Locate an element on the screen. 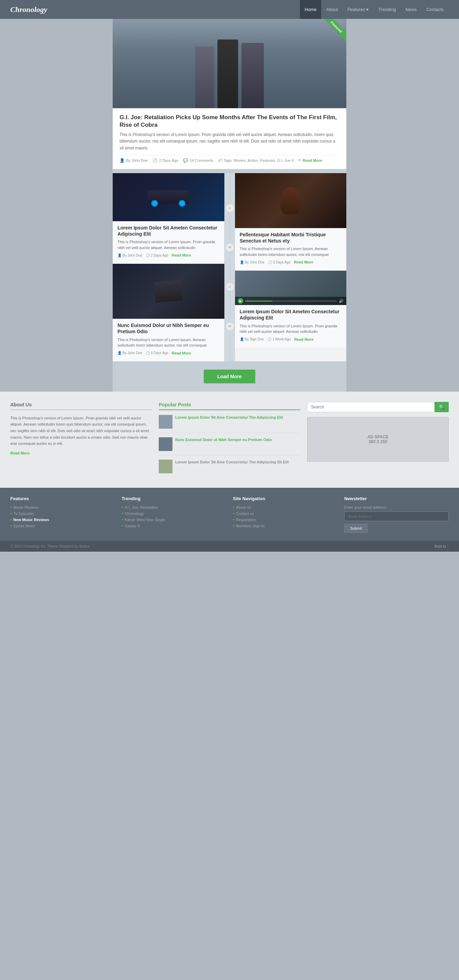 Image resolution: width=459 pixels, height=980 pixels. footer-galaxy: ■ Galaxy 4 is located at coordinates (174, 526).